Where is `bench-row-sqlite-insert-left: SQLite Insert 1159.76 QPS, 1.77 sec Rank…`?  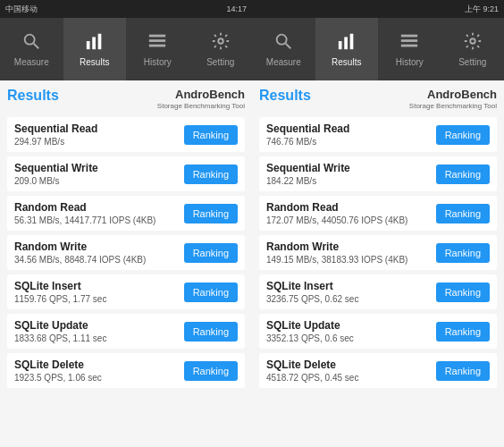
bench-row-sqlite-insert-left: SQLite Insert 1159.76 QPS, 1.77 sec Rank… is located at coordinates (126, 291).